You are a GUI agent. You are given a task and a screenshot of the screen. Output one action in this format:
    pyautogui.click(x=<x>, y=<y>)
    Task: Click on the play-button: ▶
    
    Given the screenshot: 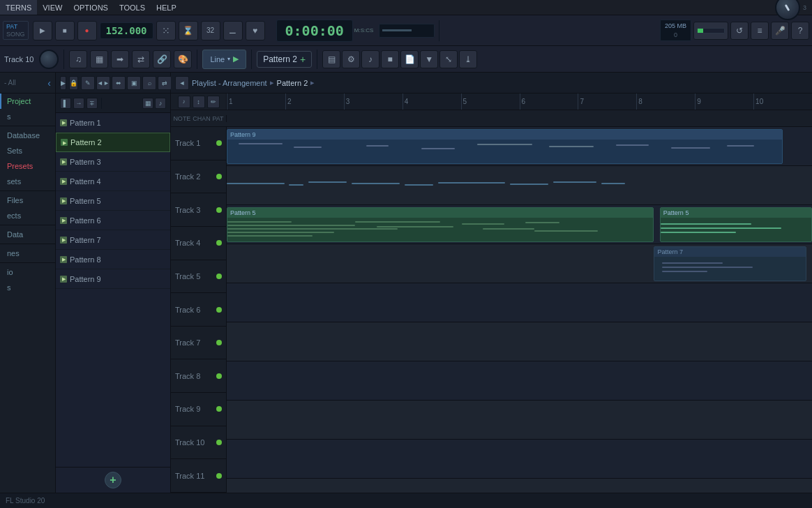 What is the action you would take?
    pyautogui.click(x=43, y=31)
    